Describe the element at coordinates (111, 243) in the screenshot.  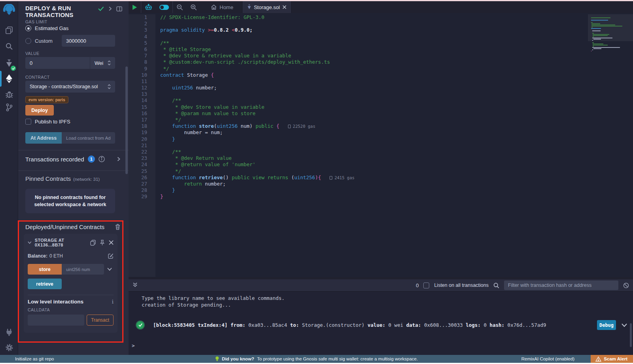
I see `remove-contract-icon` at that location.